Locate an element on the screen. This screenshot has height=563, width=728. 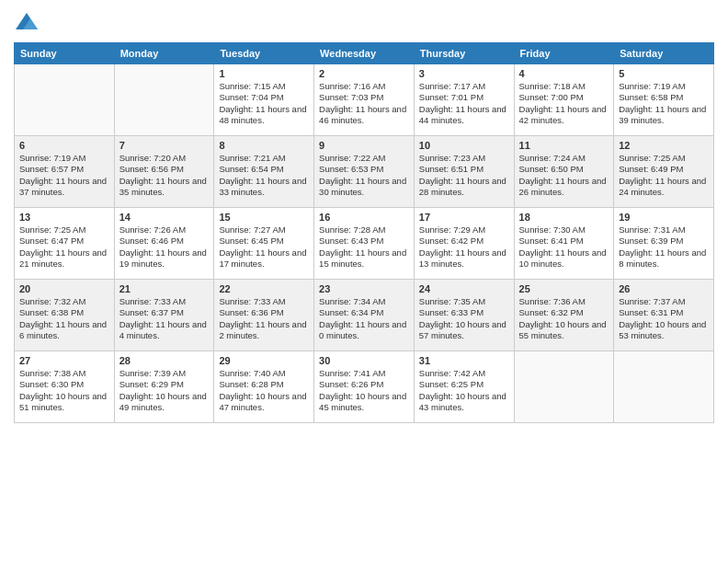
day-number: 15 is located at coordinates (264, 217).